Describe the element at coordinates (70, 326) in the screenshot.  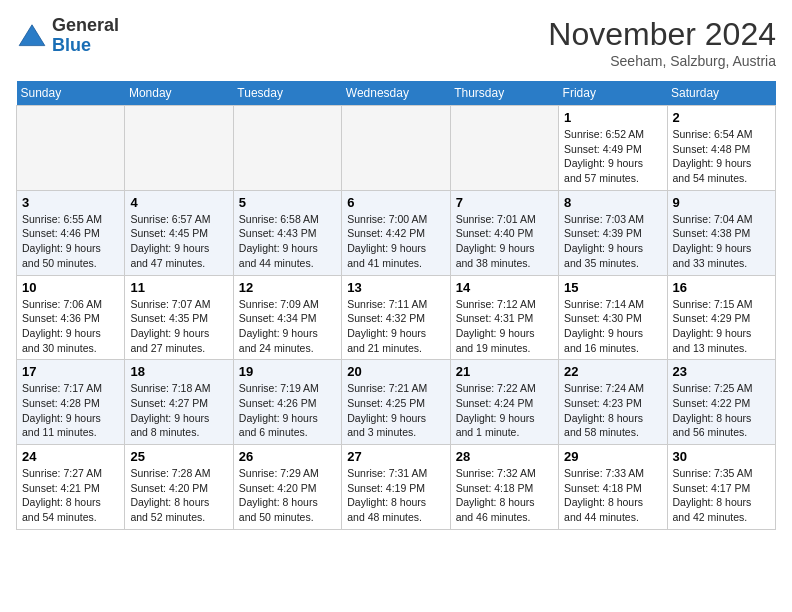
I see `day-info: Sunrise: 7:06 AMSunset: 4:36 PMDaylight:…` at that location.